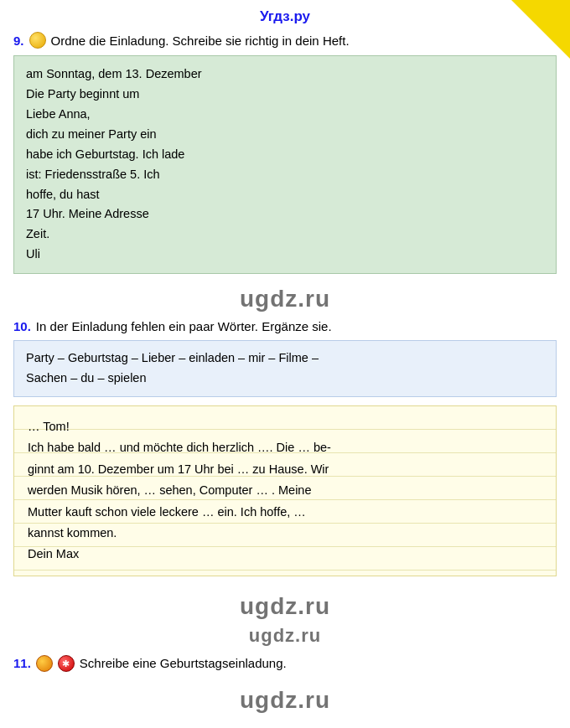 Image resolution: width=570 pixels, height=728 pixels. Describe the element at coordinates (285, 700) in the screenshot. I see `watermark-text-4: ugdz.ru` at that location.